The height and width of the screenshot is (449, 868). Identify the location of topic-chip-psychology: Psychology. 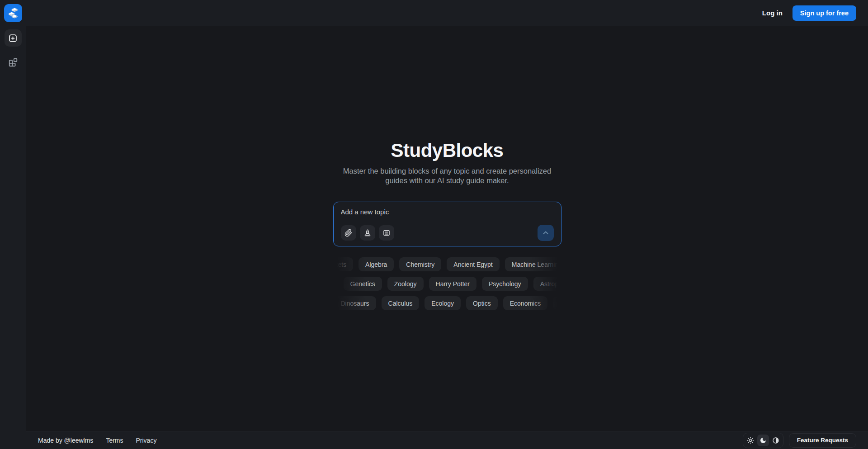
(505, 284).